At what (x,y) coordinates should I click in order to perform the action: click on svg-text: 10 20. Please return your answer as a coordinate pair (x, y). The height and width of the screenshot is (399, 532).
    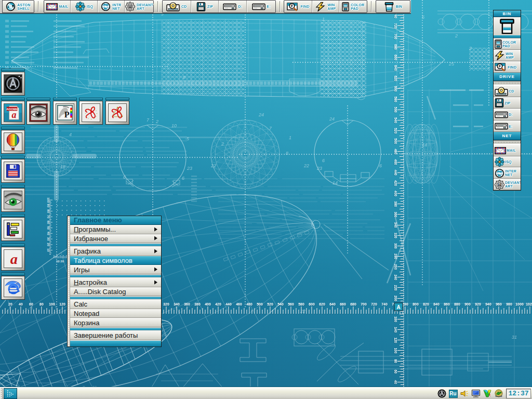
    Looking at the image, I should click on (60, 261).